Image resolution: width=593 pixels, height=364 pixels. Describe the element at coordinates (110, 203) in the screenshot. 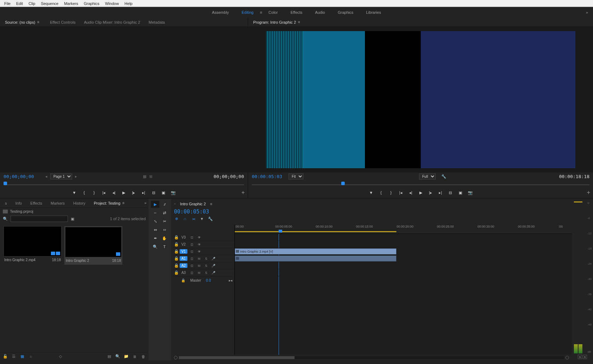

I see `tab-project: Project: Testing ≡` at that location.